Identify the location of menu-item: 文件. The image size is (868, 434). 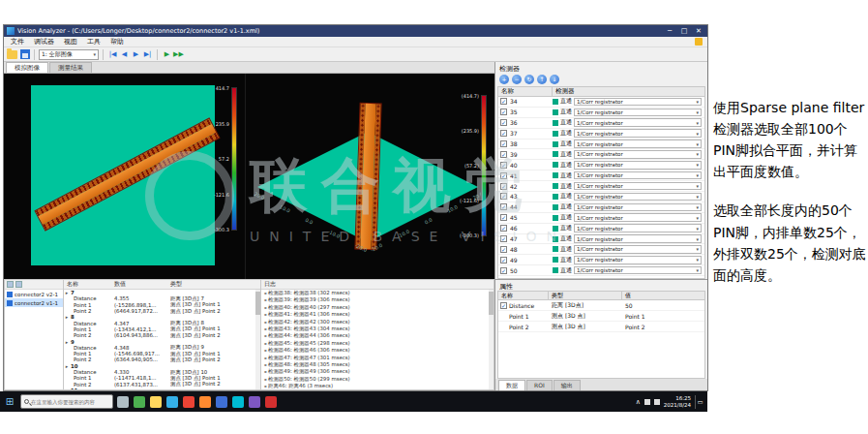
(17, 42).